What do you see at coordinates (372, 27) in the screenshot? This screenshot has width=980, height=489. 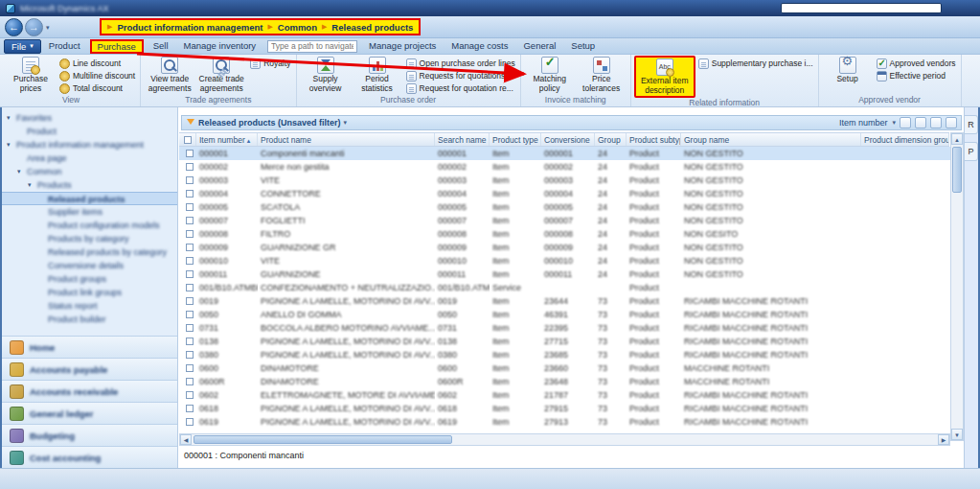 I see `breadcrumb-item: Released products` at bounding box center [372, 27].